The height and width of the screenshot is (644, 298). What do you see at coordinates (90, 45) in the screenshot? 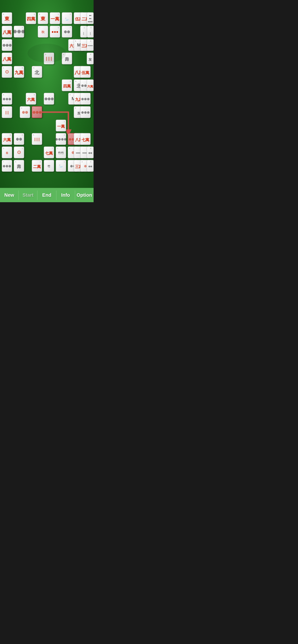
I see `tile-bamboo-r1: 6 ═══` at bounding box center [90, 45].